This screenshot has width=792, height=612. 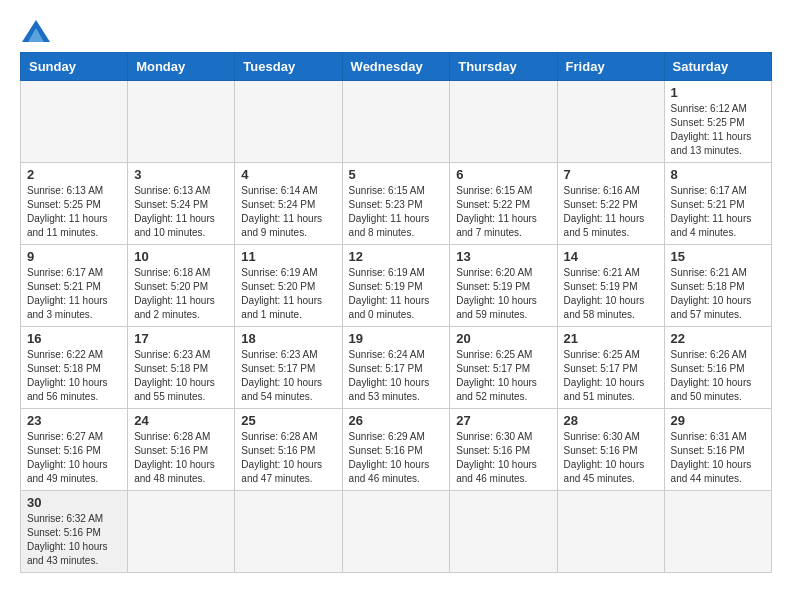 I want to click on day-info: Sunrise: 6:29 AM Sunset: 5:16 PM Dayligh…, so click(x=396, y=458).